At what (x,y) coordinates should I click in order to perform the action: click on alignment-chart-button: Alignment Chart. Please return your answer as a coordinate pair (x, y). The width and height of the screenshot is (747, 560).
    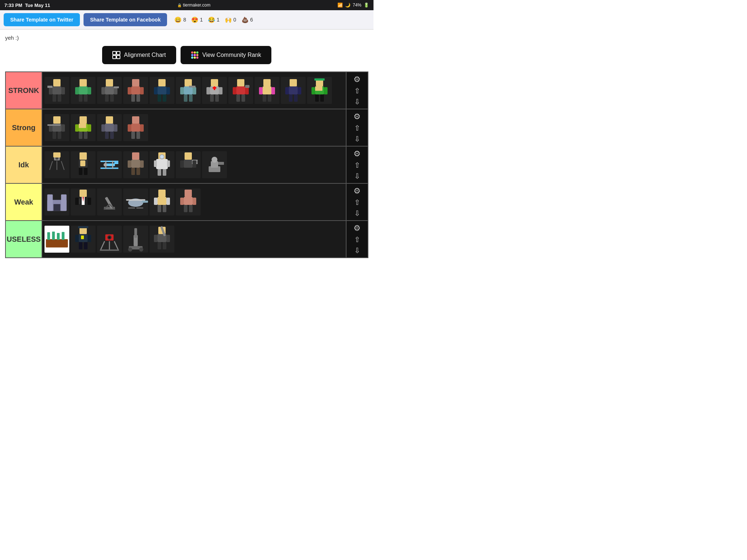
    Looking at the image, I should click on (139, 55).